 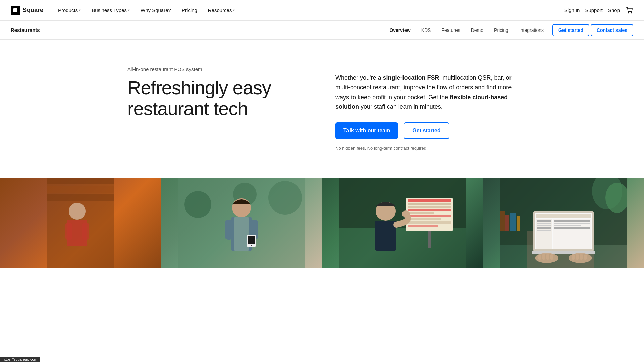 I want to click on hero-buttons: Talk with our team Get started, so click(x=426, y=131).